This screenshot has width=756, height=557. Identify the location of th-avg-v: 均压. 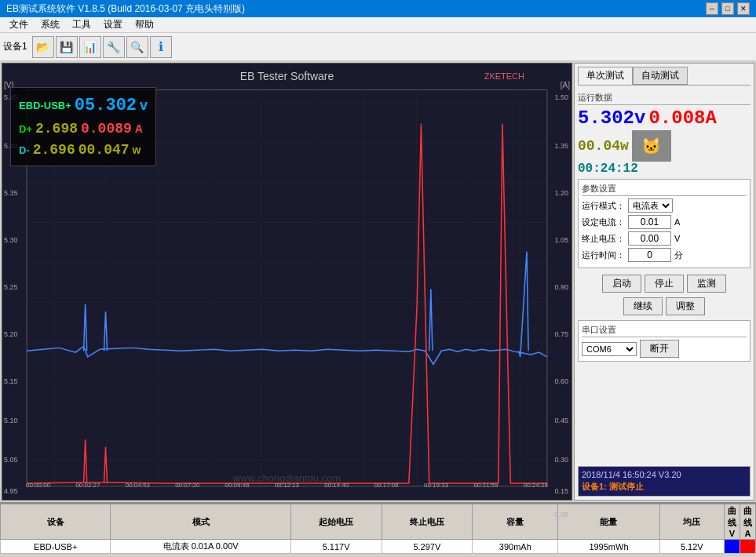
(692, 522).